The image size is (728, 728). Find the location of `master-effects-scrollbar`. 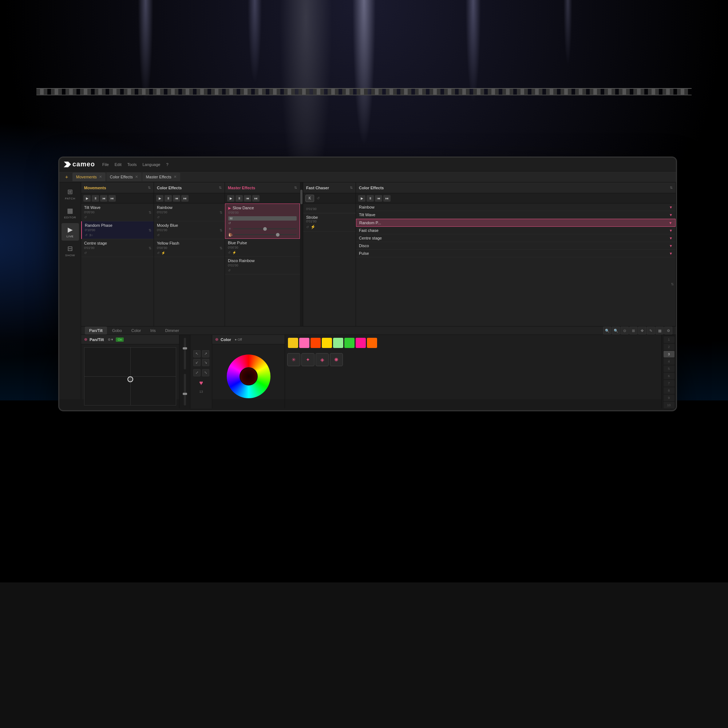

master-effects-scrollbar is located at coordinates (301, 254).